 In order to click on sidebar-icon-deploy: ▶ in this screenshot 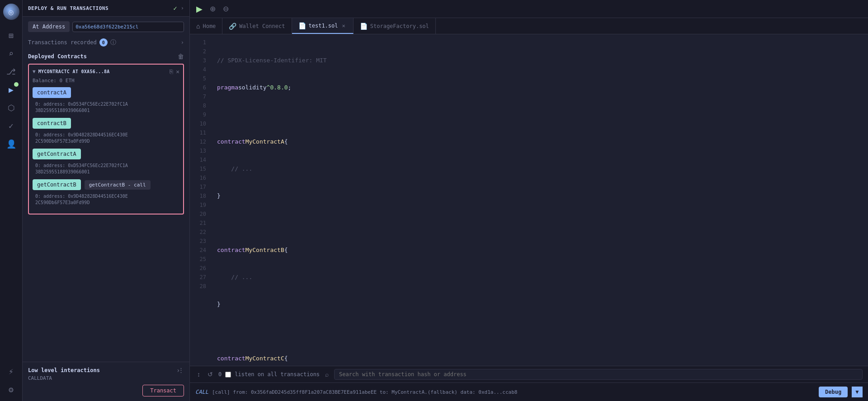, I will do `click(11, 89)`.